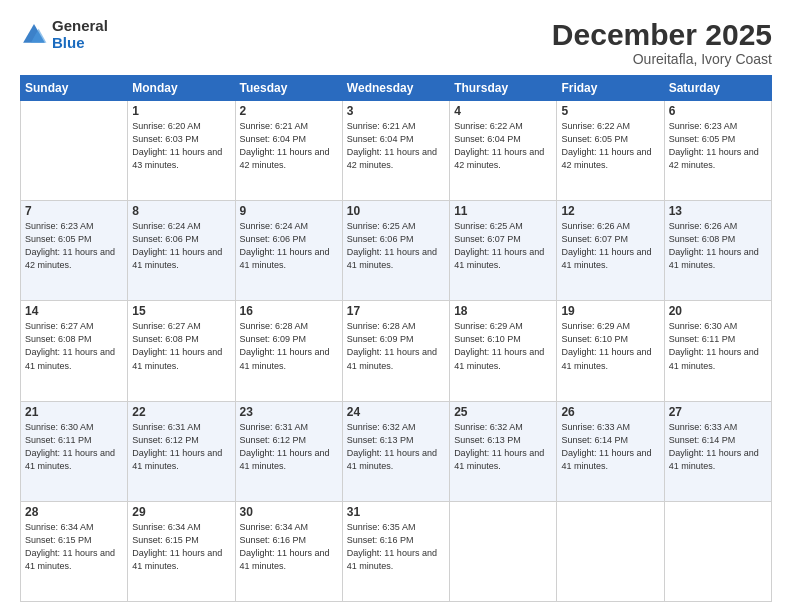 The height and width of the screenshot is (612, 792). What do you see at coordinates (288, 551) in the screenshot?
I see `calendar-cell: 30Sunrise: 6:34 AMSunset: 6:16 PMDayligh…` at bounding box center [288, 551].